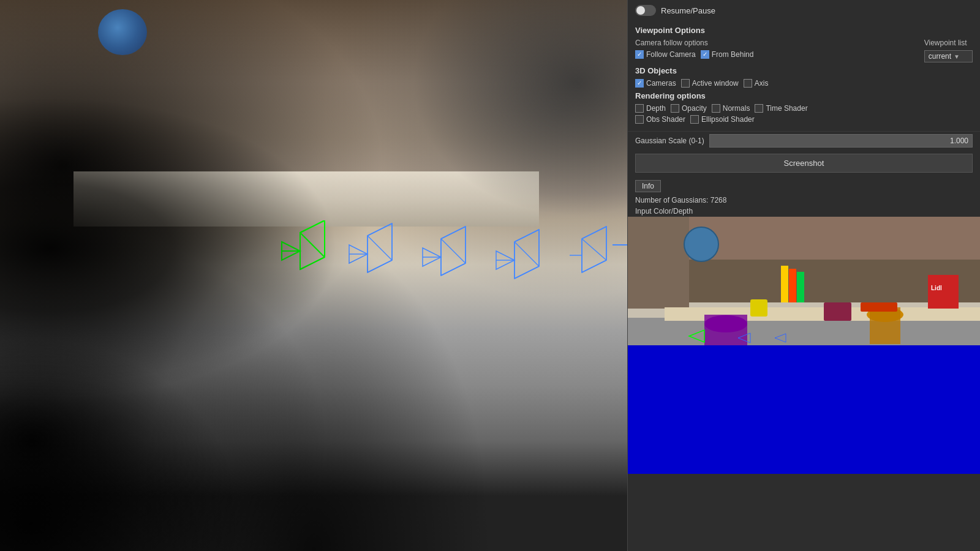  I want to click on depth-label: Depth, so click(656, 108).